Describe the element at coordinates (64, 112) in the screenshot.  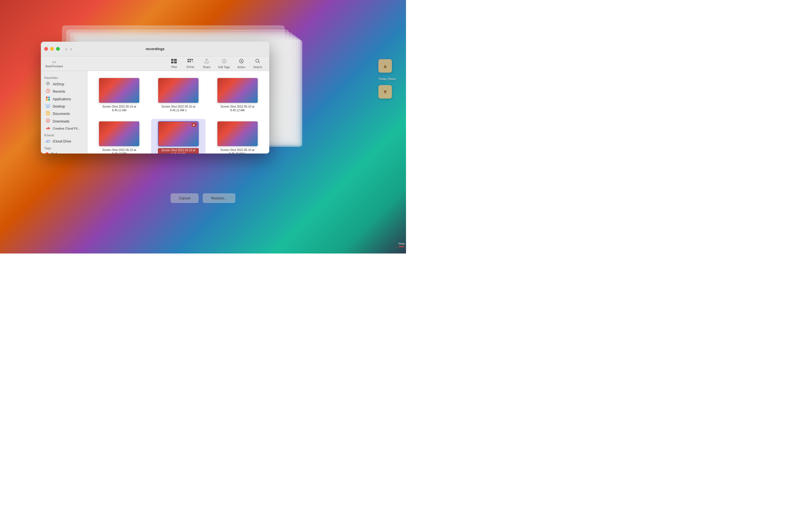
I see `sidebar: Favorites AirDrop` at that location.